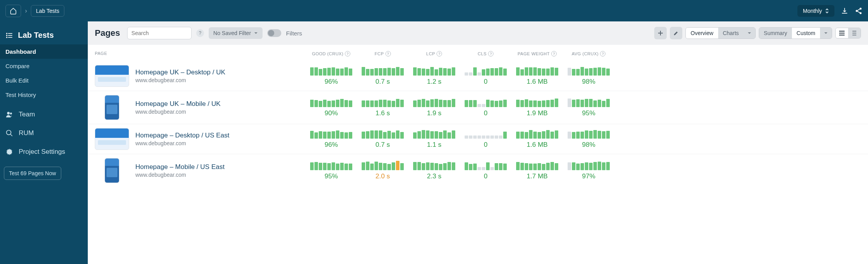  What do you see at coordinates (274, 33) in the screenshot?
I see `filters-toggle` at bounding box center [274, 33].